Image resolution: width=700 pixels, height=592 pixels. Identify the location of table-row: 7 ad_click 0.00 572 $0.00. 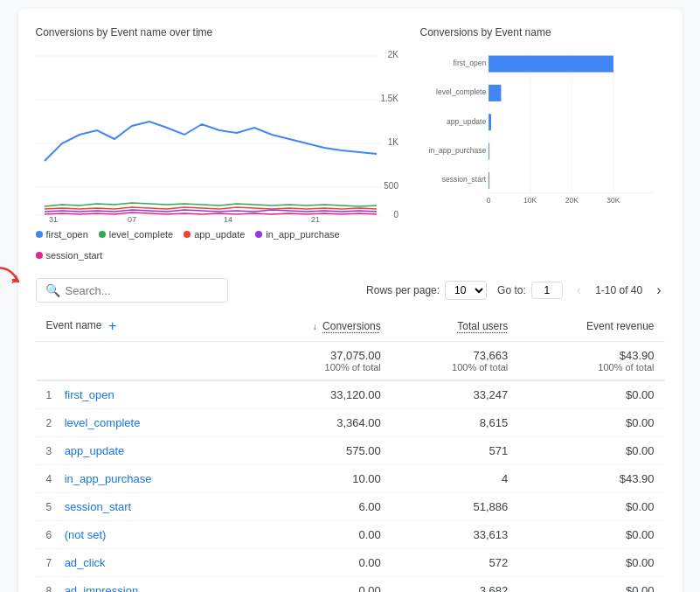
(350, 563).